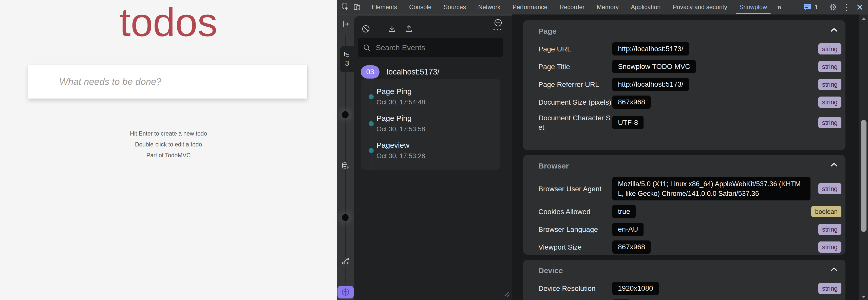 This screenshot has width=868, height=300. I want to click on toolbar-divider, so click(824, 7).